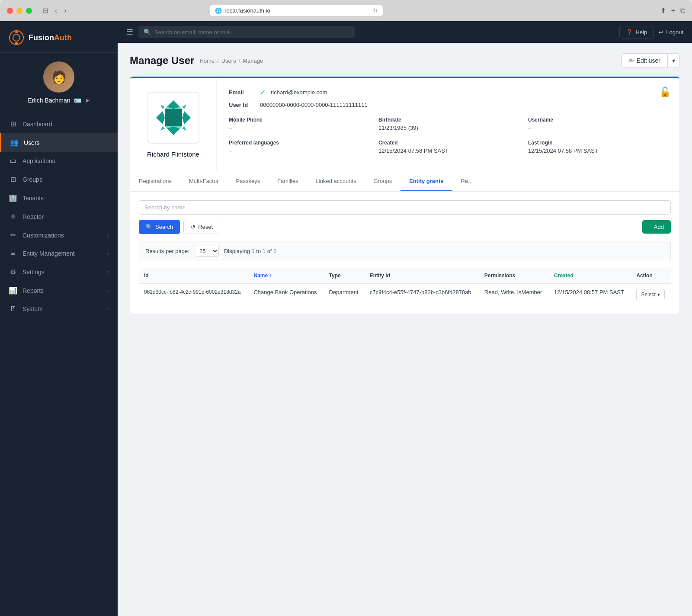 Image resolution: width=692 pixels, height=616 pixels. Describe the element at coordinates (59, 309) in the screenshot. I see `sidebar-item-system: 🖥 System ‹` at that location.